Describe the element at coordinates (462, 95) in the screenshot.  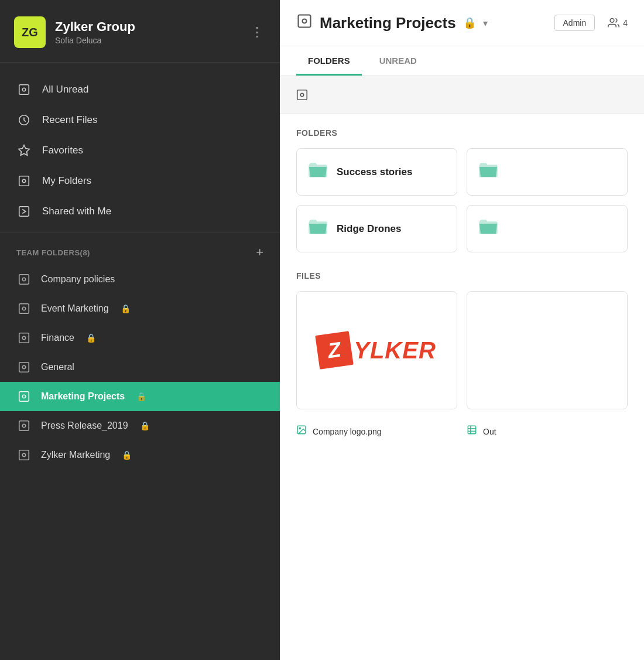
I see `toolbar-bar` at that location.